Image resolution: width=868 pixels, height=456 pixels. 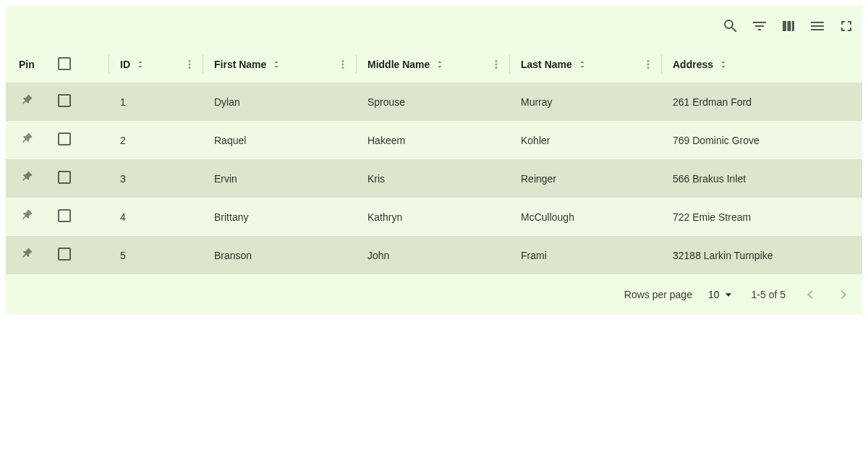 What do you see at coordinates (279, 255) in the screenshot?
I see `cell-first: Branson` at bounding box center [279, 255].